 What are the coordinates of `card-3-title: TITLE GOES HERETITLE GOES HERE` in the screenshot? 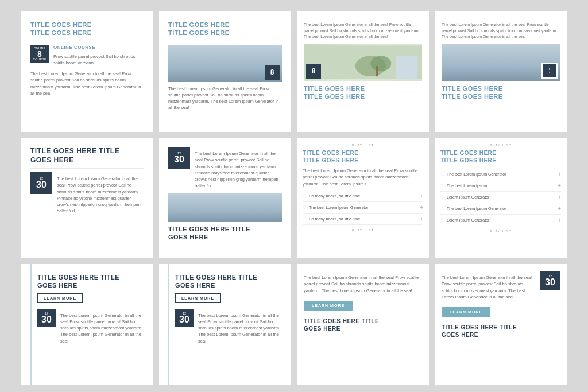 It's located at (363, 93).